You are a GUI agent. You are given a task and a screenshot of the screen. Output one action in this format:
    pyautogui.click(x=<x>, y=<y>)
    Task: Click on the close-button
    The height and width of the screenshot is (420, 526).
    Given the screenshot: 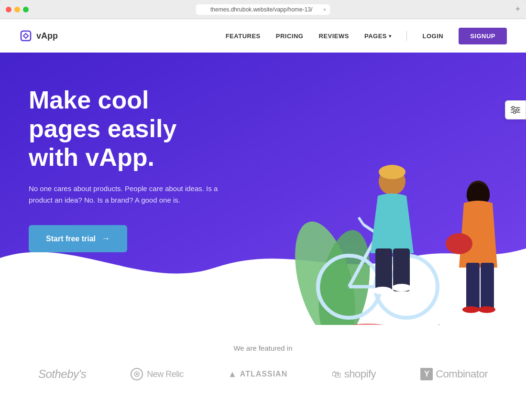 What is the action you would take?
    pyautogui.click(x=9, y=10)
    